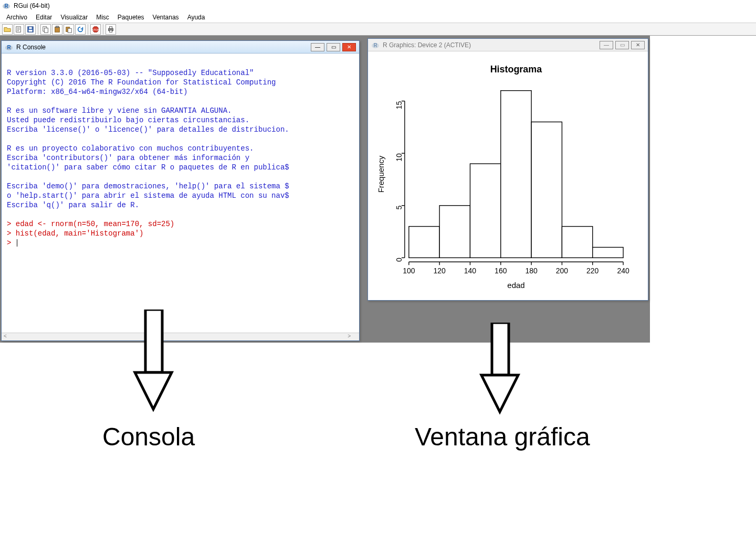  Describe the element at coordinates (17, 243) in the screenshot. I see `text-cursor-icon` at that location.